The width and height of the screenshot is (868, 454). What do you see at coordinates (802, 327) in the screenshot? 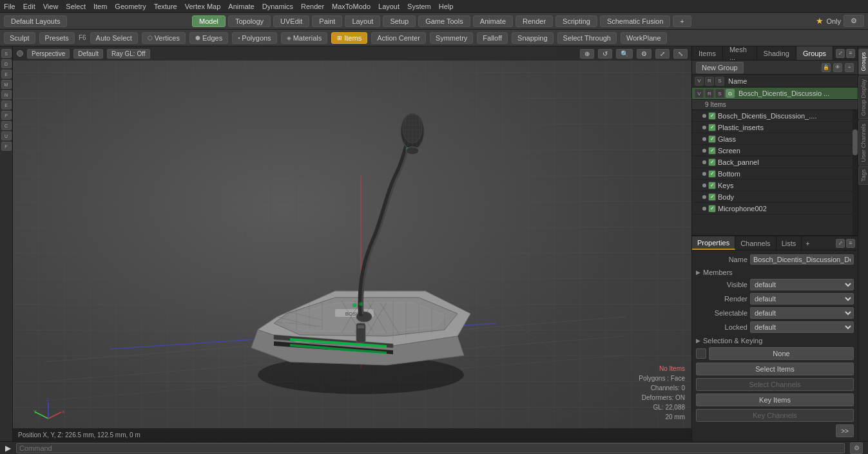
I see `locked-select: default` at bounding box center [802, 327].